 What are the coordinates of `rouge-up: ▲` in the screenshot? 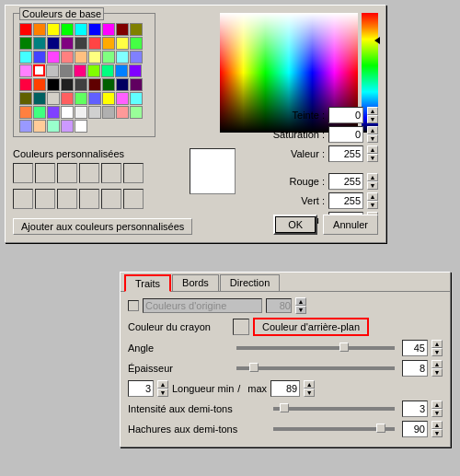 It's located at (373, 177).